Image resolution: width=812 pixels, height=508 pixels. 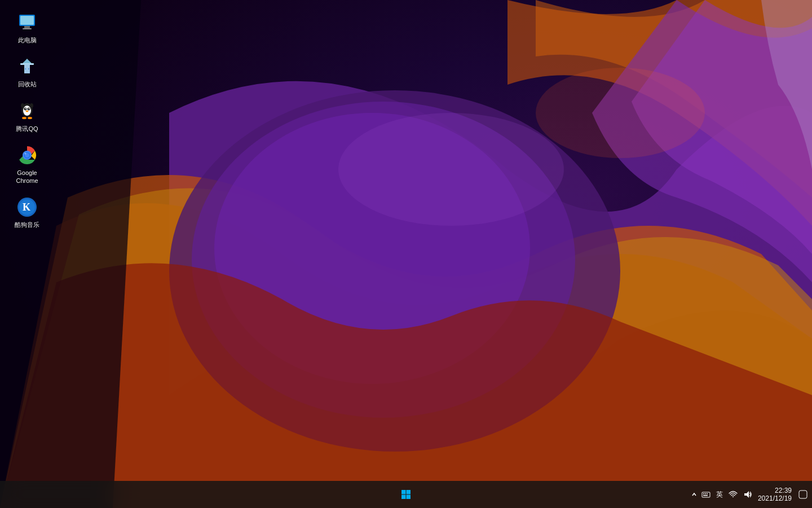 I want to click on windows-logo-icon, so click(x=406, y=494).